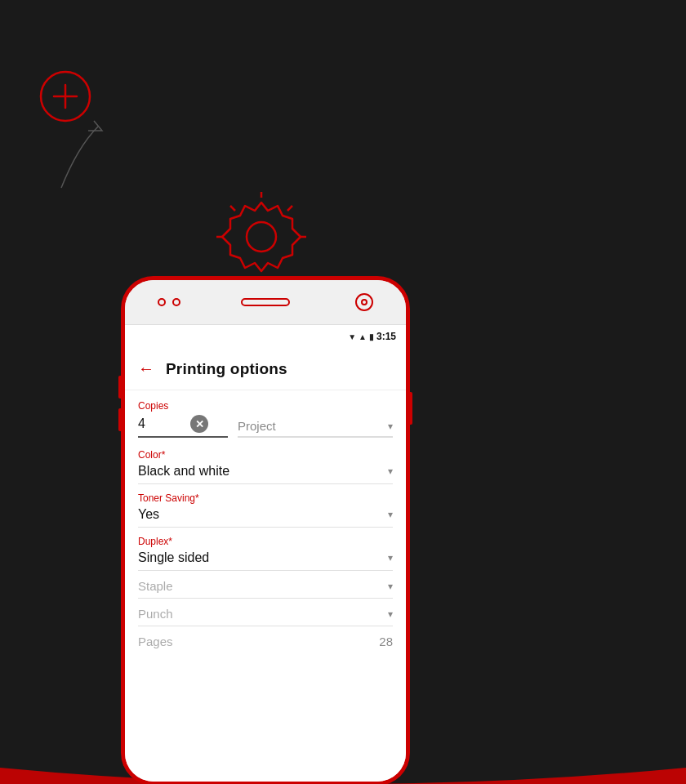  I want to click on speaker-pill, so click(265, 302).